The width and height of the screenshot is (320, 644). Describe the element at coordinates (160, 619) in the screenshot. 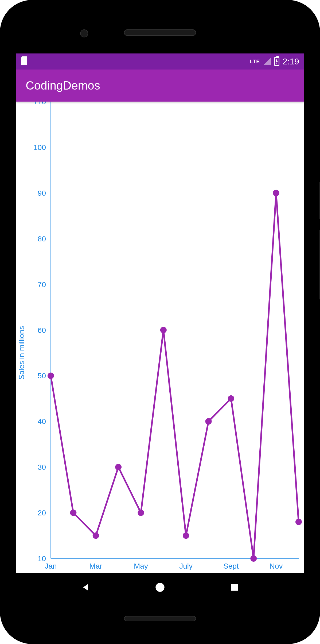

I see `bottom-speaker` at that location.